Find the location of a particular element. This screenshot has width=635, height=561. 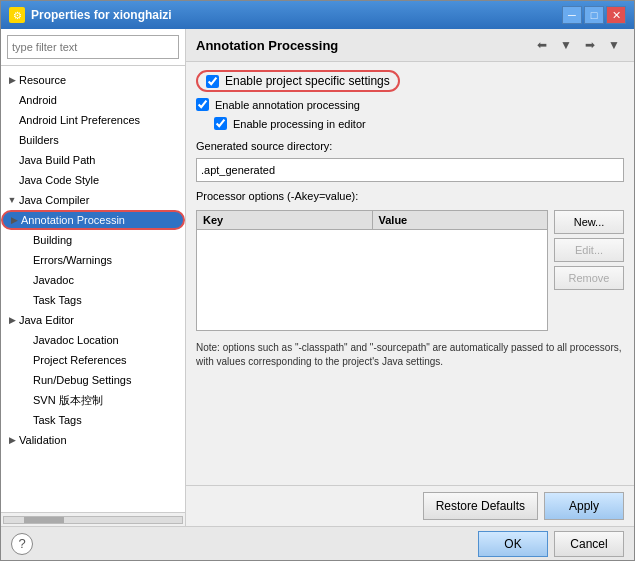

tree-label-android-lint: Android Lint Preferences is located at coordinates (80, 120).